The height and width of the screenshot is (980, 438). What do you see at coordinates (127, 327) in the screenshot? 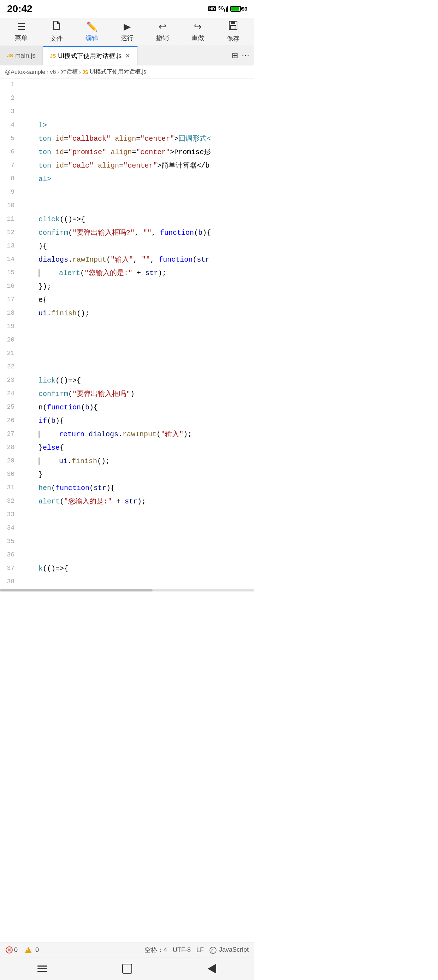
I see `code-line: 19` at bounding box center [127, 327].